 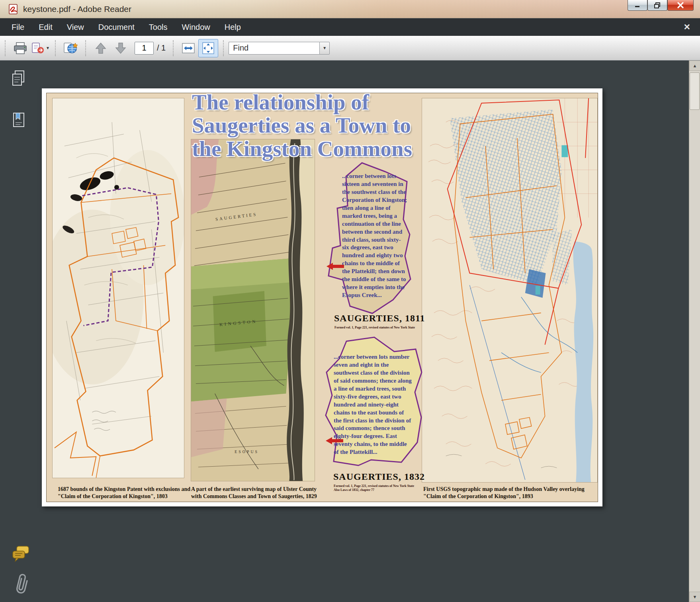 What do you see at coordinates (379, 477) in the screenshot?
I see `label-saugerties-1832: SAUGERTIES, 1832` at bounding box center [379, 477].